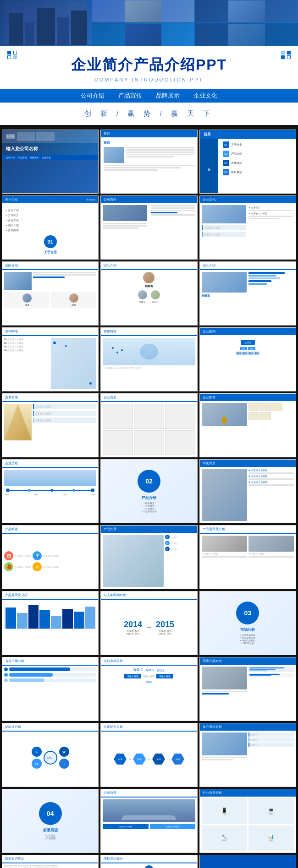  I want to click on slide-26-market2: 当前市场分析 NO.1 NO.2 NO.3 请输入标题 请输入标题 请输入标题 …, so click(149, 689).